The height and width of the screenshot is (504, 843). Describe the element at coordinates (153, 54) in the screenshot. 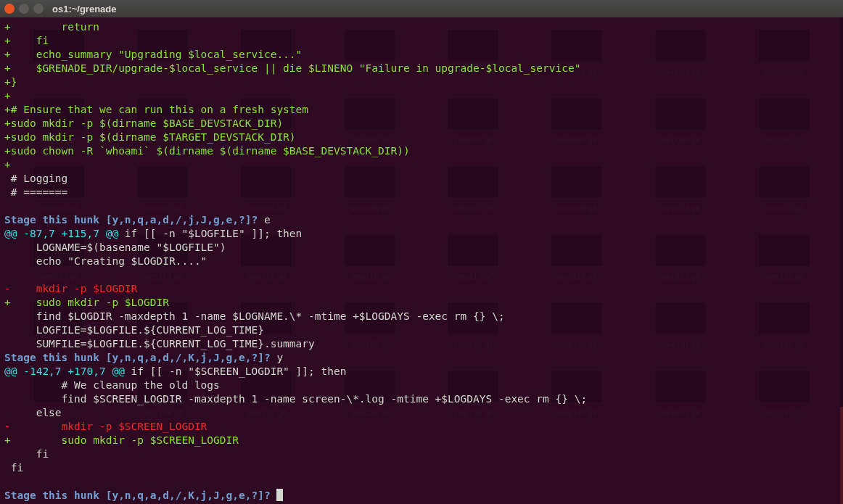

I see `diff-line: + echo_summary "Upgrading $local_service…` at that location.